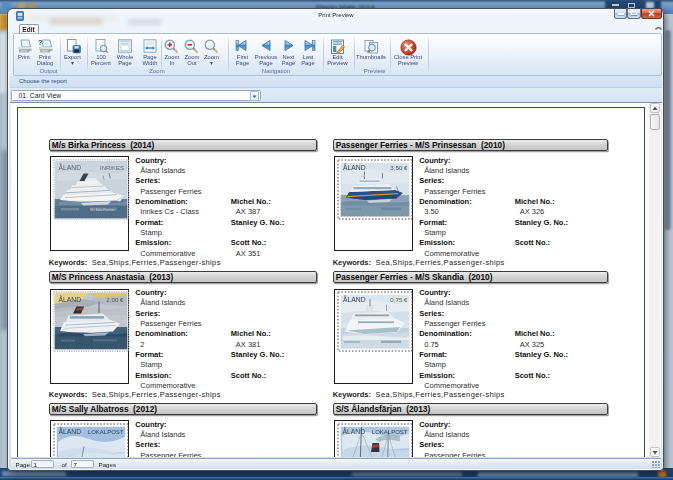 The image size is (673, 480). I want to click on svg-text: M/s Birka Princess, so click(102, 210).